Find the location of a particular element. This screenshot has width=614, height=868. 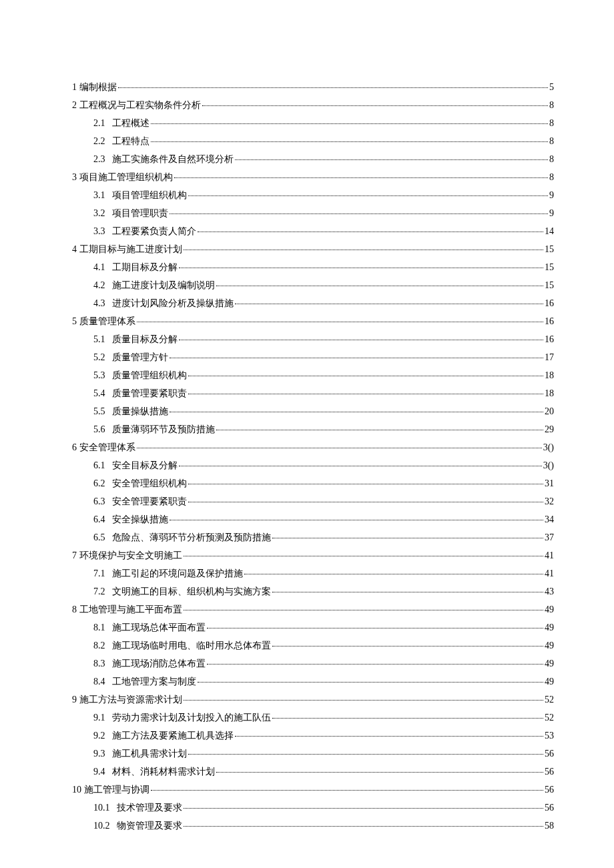

toc-entry: 6.4安全操纵措施34 is located at coordinates (313, 519).